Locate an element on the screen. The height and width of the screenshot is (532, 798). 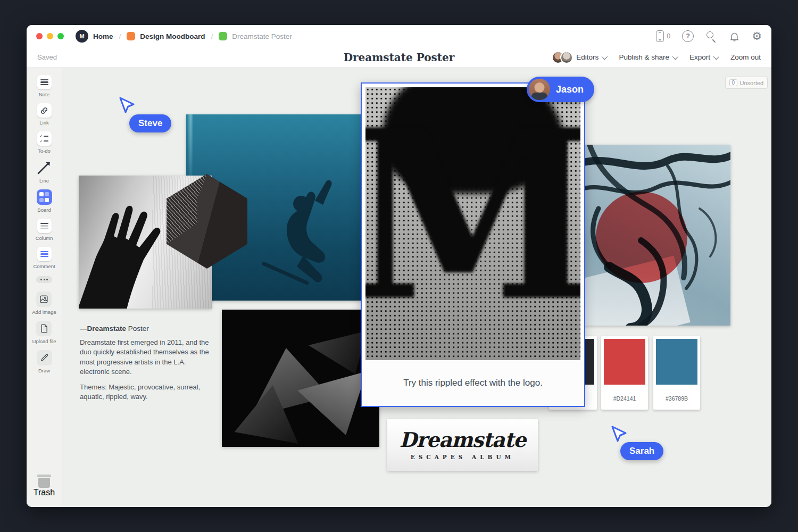
more-tools-button is located at coordinates (44, 280).